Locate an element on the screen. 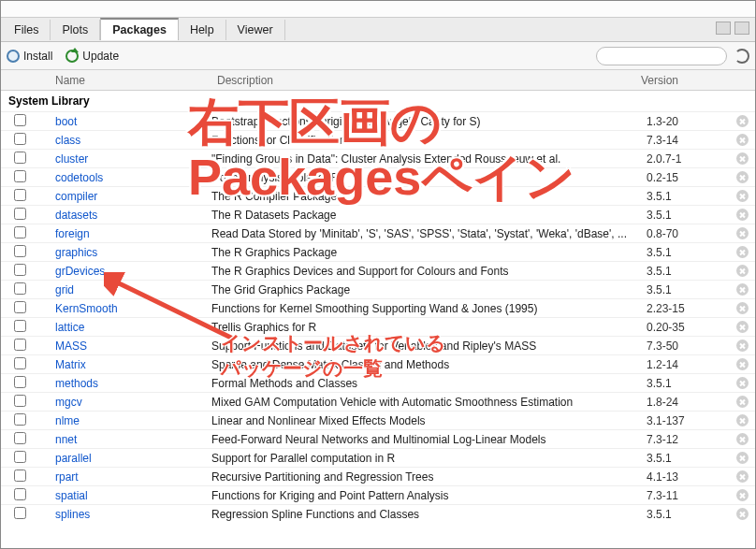 The height and width of the screenshot is (549, 756). tab-packages: Packages is located at coordinates (139, 29).